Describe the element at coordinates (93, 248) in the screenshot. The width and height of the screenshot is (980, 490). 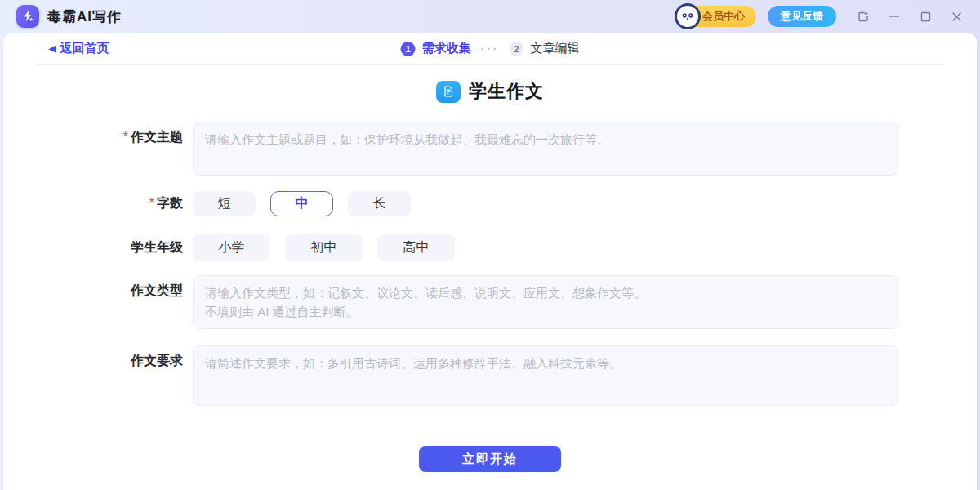
I see `grade-label: 学生年级` at that location.